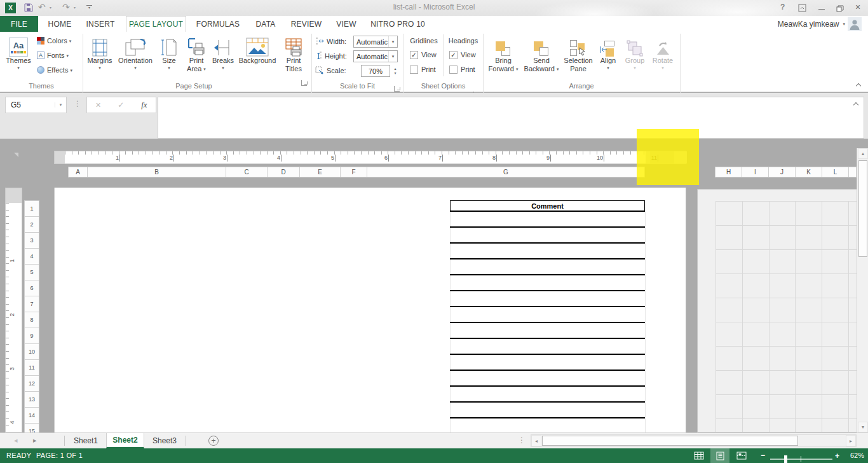  I want to click on column-header, so click(853, 172).